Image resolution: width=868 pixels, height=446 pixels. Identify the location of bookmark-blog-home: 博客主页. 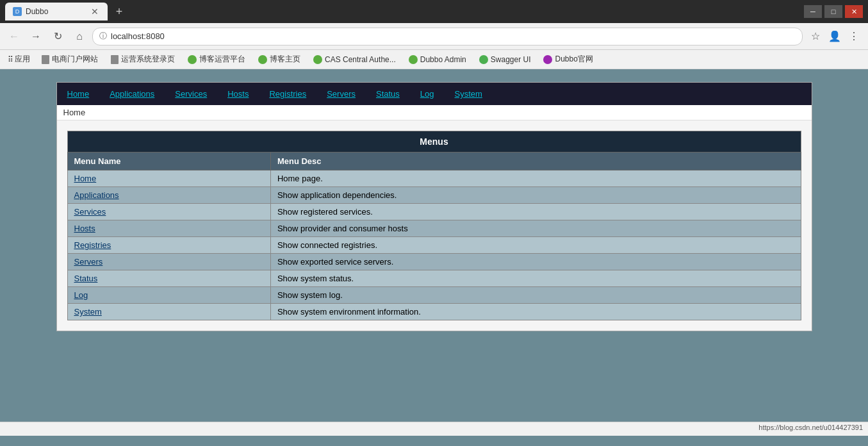
(279, 59).